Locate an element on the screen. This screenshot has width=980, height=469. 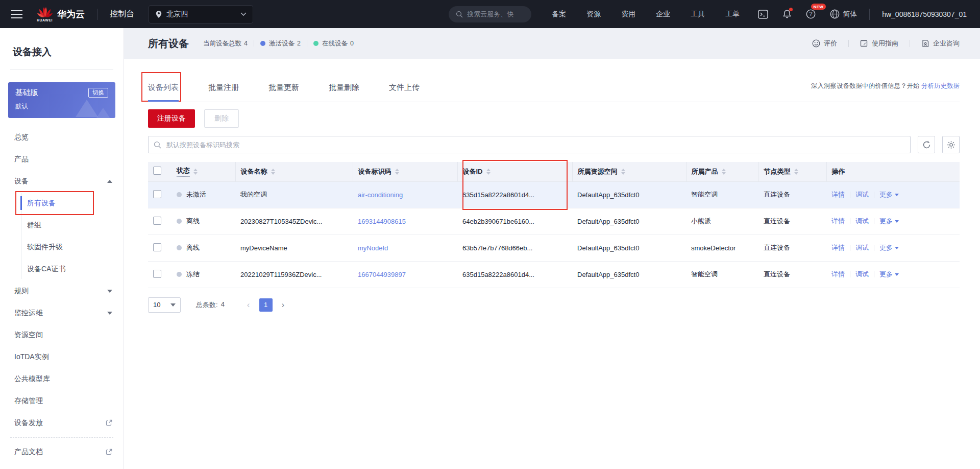
search-icon is located at coordinates (459, 14).